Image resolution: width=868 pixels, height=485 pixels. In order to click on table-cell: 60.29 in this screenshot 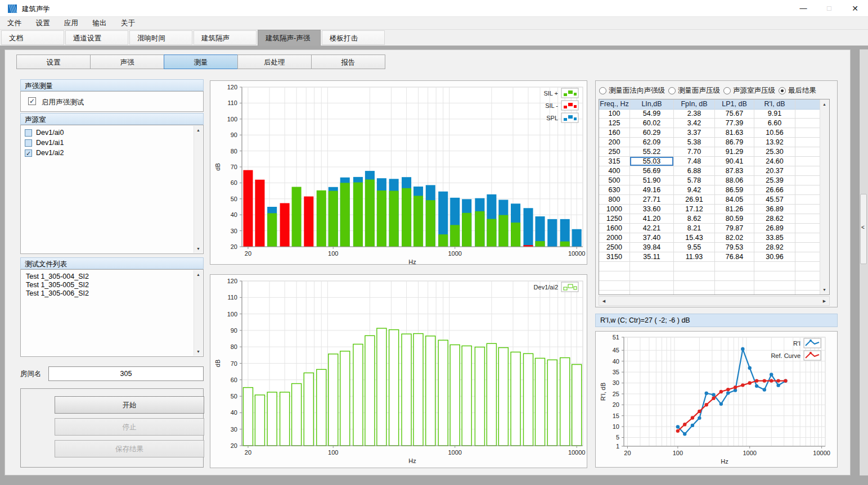, I will do `click(652, 133)`.